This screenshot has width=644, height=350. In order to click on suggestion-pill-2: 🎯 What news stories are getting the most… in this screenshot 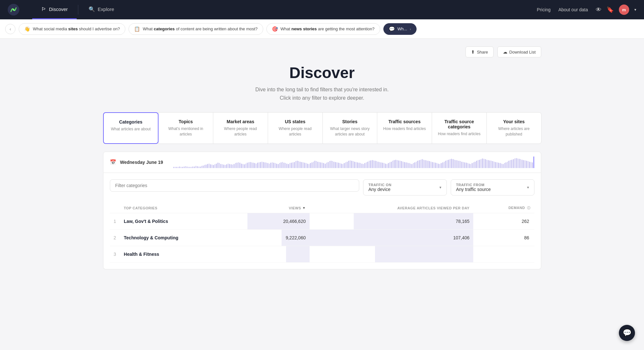, I will do `click(323, 29)`.